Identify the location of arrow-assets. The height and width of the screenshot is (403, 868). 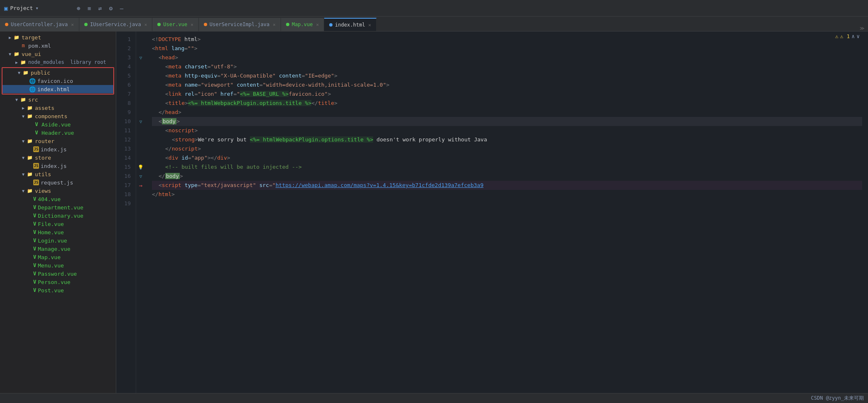
(23, 108).